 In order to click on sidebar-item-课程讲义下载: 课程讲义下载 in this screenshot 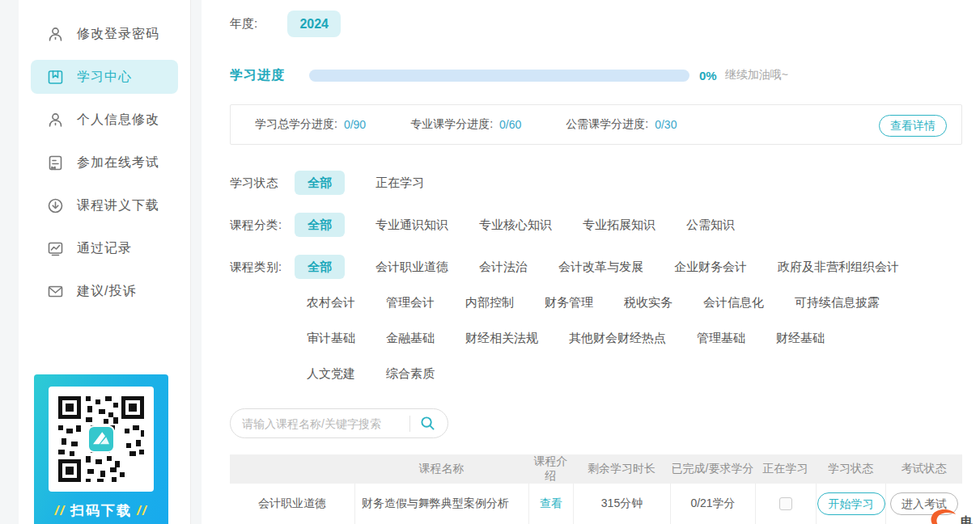, I will do `click(104, 205)`.